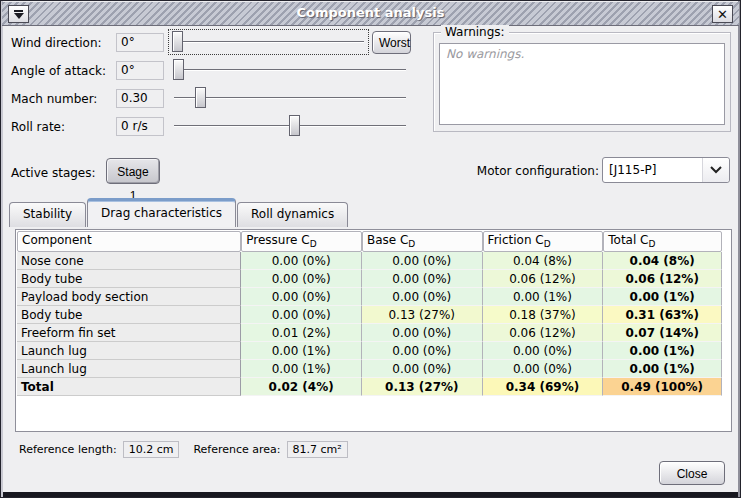 The height and width of the screenshot is (498, 741). What do you see at coordinates (268, 42) in the screenshot?
I see `wind-direction-slider` at bounding box center [268, 42].